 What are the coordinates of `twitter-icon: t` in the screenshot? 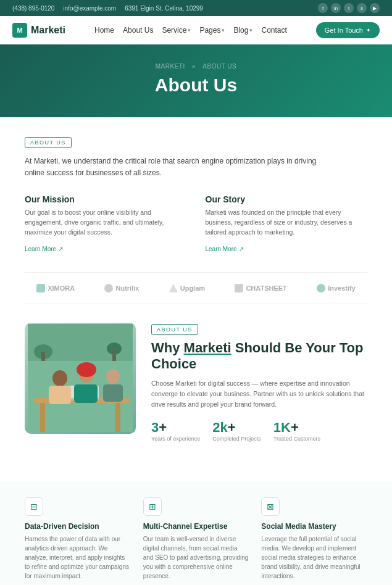 It's located at (349, 8).